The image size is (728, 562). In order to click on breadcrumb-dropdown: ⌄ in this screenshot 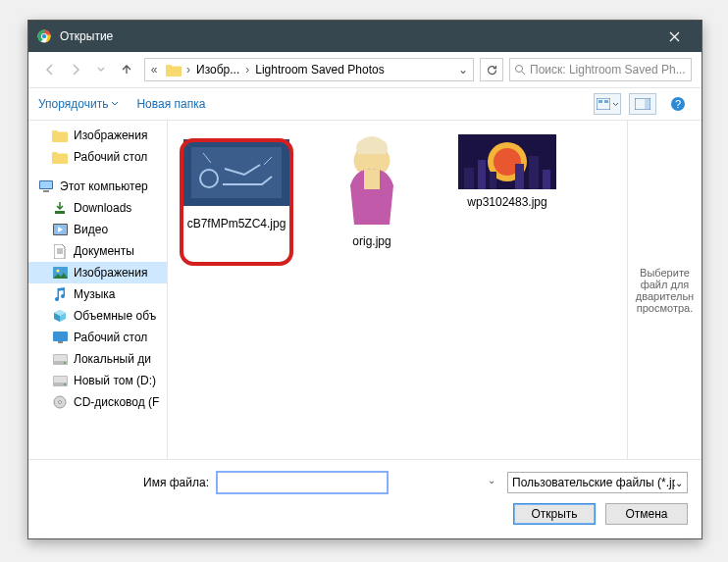, I will do `click(463, 70)`.